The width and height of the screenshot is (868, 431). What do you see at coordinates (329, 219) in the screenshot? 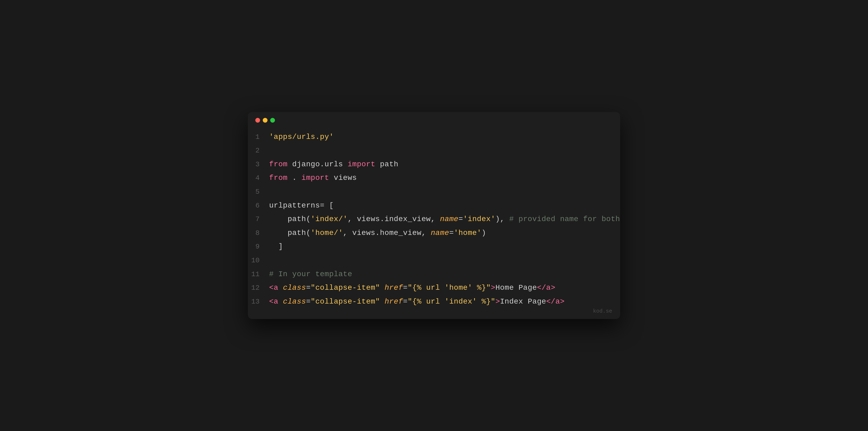
I see `token-string: 'index/'` at bounding box center [329, 219].